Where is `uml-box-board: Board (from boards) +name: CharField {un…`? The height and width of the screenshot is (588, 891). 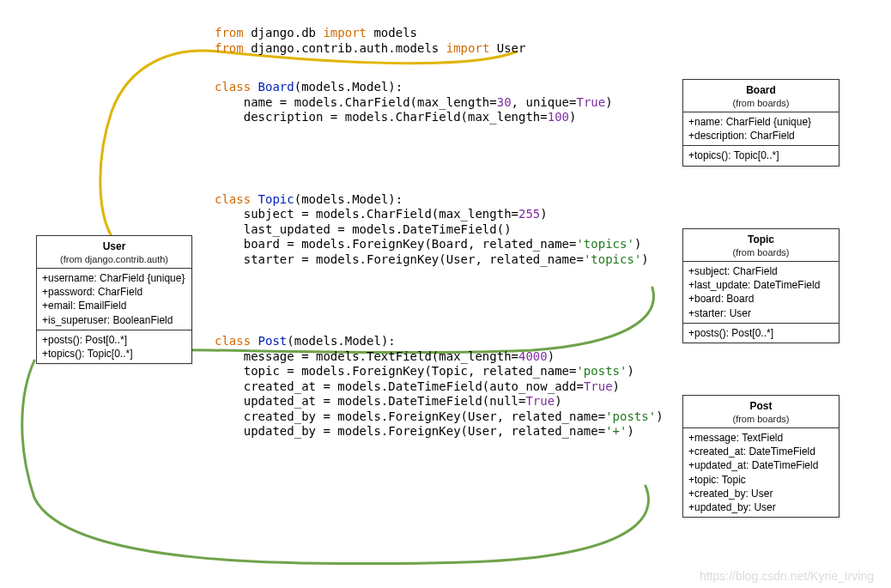 uml-box-board: Board (from boards) +name: CharField {un… is located at coordinates (761, 123).